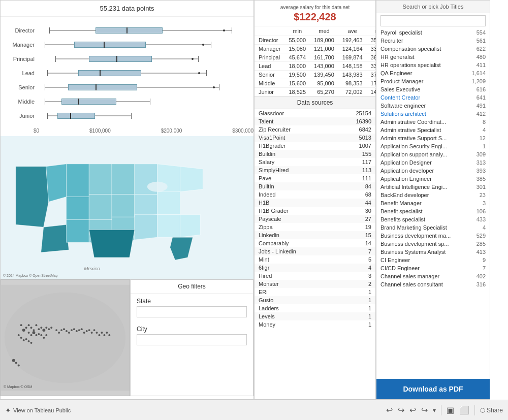 The height and width of the screenshot is (420, 508). What do you see at coordinates (269, 66) in the screenshot?
I see `stats-row-label: Lead` at bounding box center [269, 66].